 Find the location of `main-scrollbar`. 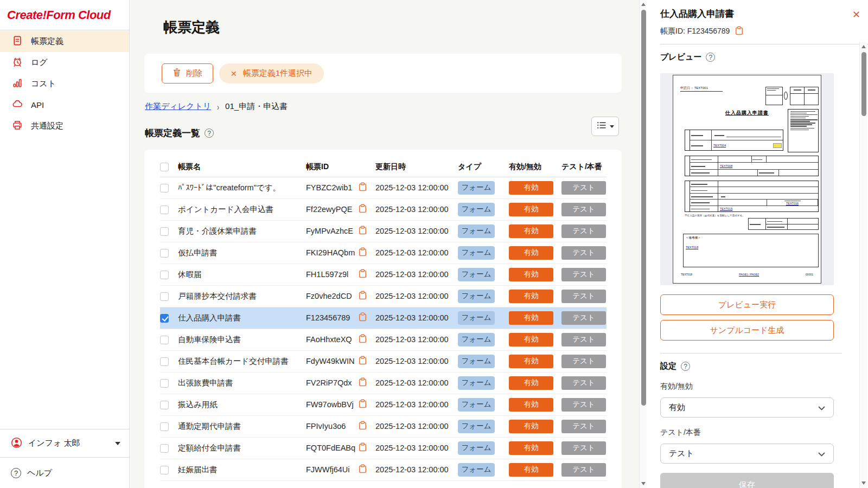

main-scrollbar is located at coordinates (643, 244).